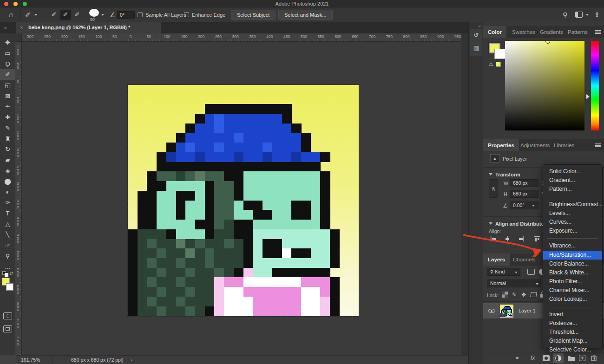 This screenshot has height=364, width=604. Describe the element at coordinates (7, 138) in the screenshot. I see `clone-stamp-tool: ♜` at that location.